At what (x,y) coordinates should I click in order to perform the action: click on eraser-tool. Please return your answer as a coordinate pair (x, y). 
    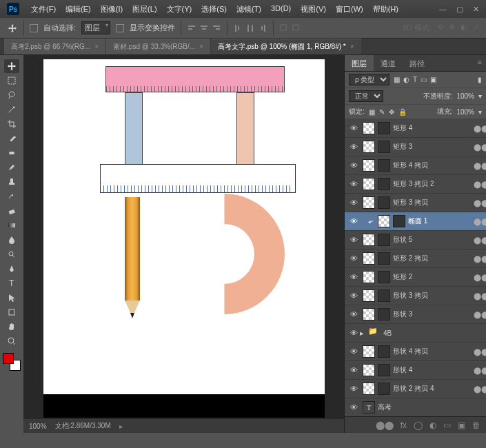
    Looking at the image, I should click on (12, 211).